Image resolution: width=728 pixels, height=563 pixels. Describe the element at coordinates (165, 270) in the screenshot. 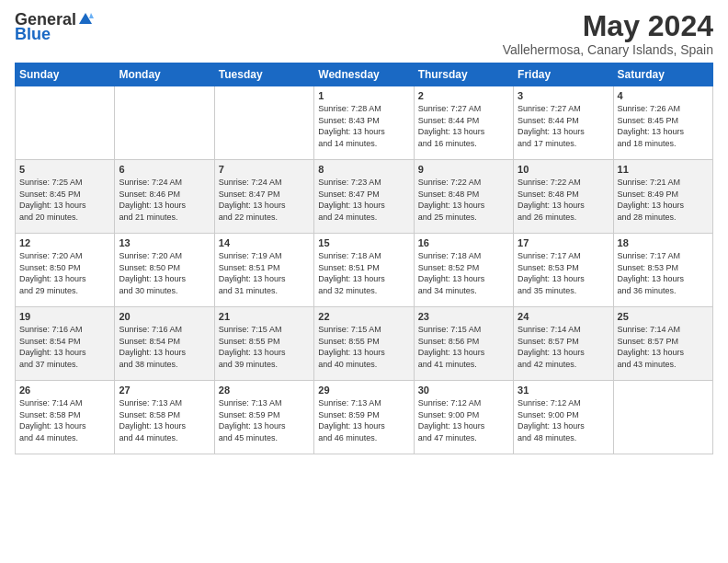

I see `calendar-cell: 13Sunrise: 7:20 AM Sunset: 8:50 PM Dayli…` at that location.